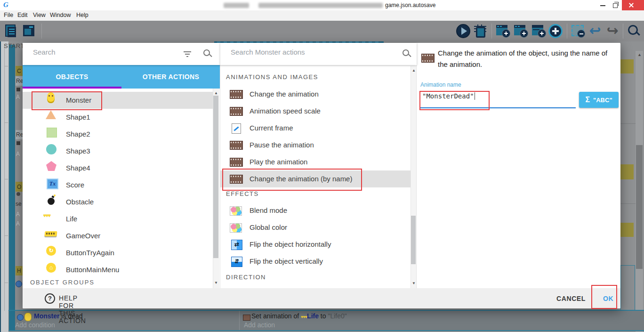 The width and height of the screenshot is (644, 332). Describe the element at coordinates (326, 320) in the screenshot. I see `event-row: Monster is dead Add condition Set animat…` at that location.